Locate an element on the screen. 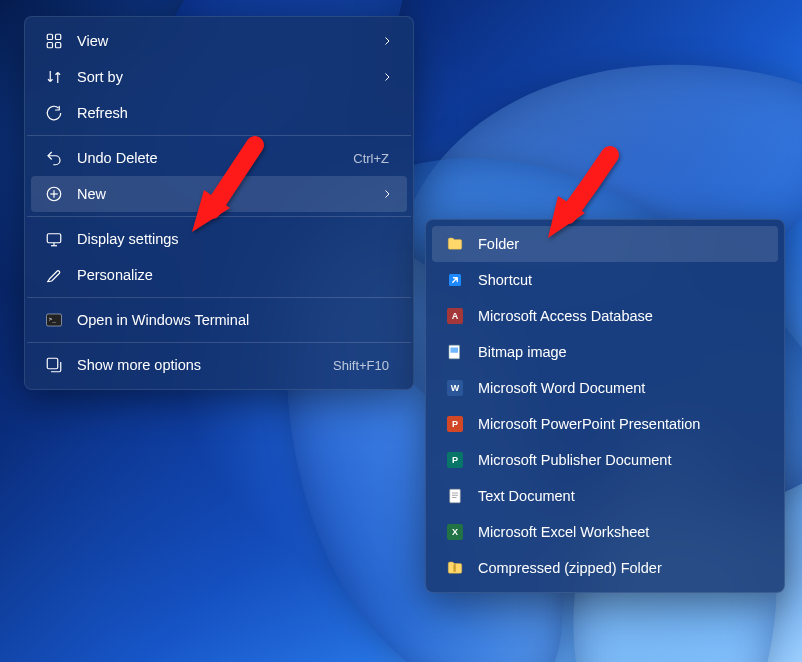 The height and width of the screenshot is (662, 802). folder-icon is located at coordinates (455, 244).